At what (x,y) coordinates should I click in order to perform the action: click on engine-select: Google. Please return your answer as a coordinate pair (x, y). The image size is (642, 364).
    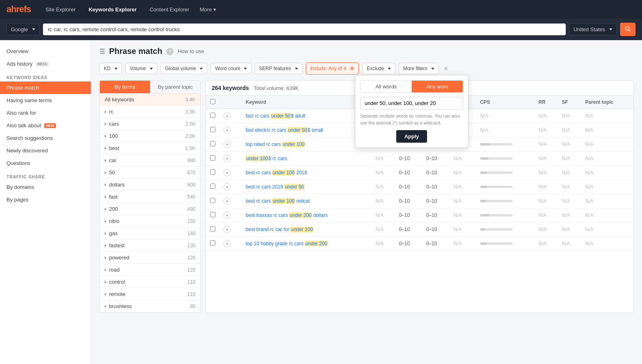
    Looking at the image, I should click on (23, 29).